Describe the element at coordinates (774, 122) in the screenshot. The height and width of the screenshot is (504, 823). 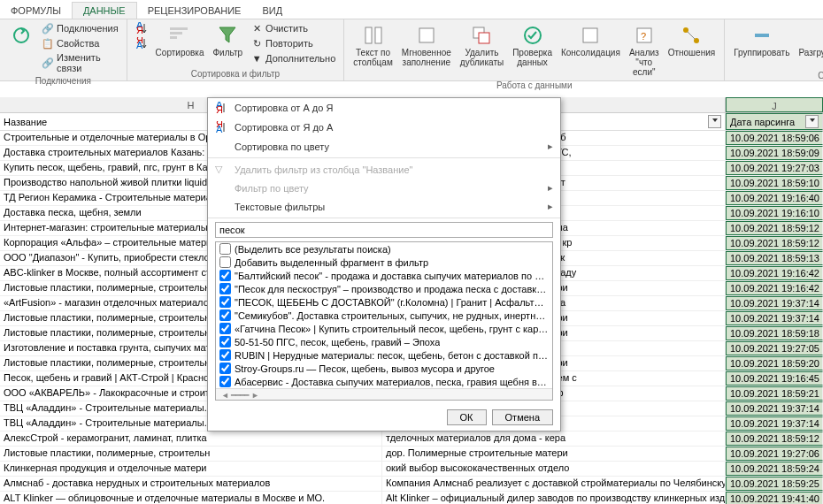
I see `header-cell-date: Дата парсинга` at that location.